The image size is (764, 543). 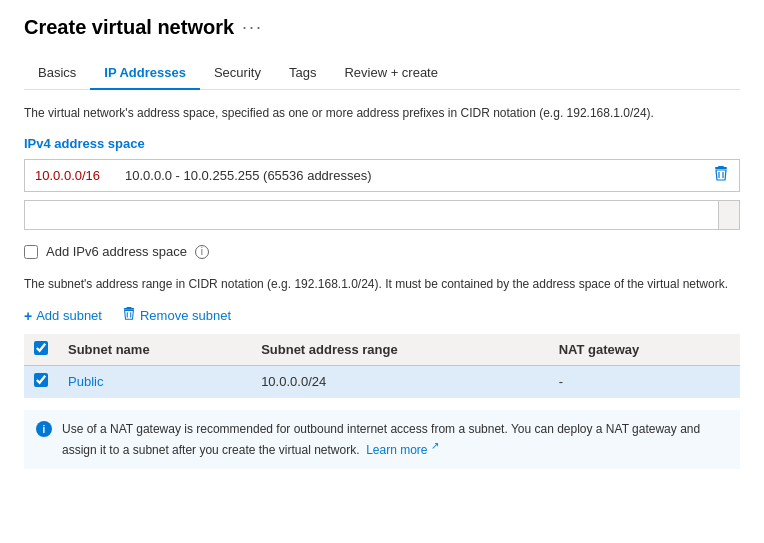 What do you see at coordinates (80, 176) in the screenshot?
I see `address-cidr: 10.0.0.0/16` at bounding box center [80, 176].